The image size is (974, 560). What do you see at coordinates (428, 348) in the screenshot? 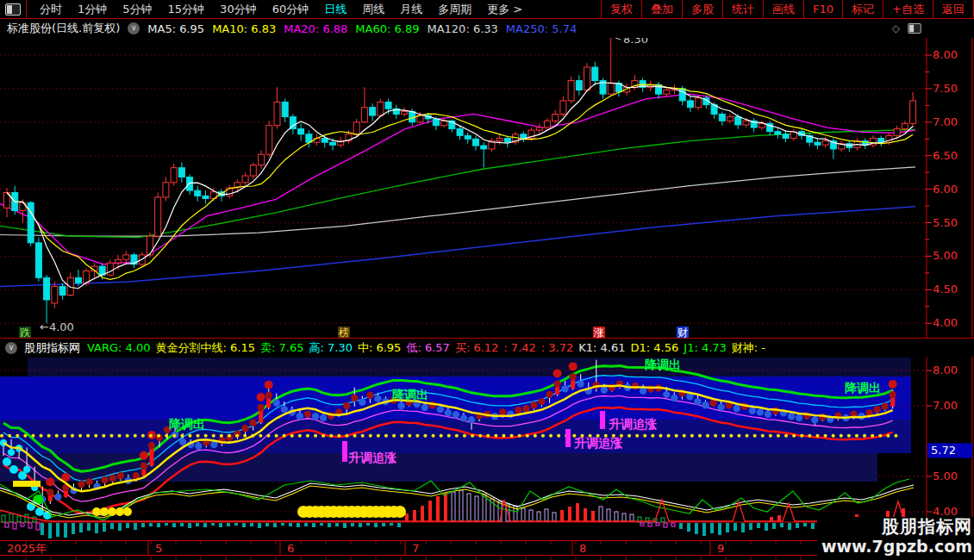
I see `indicator-field: 低: 6.57` at bounding box center [428, 348].